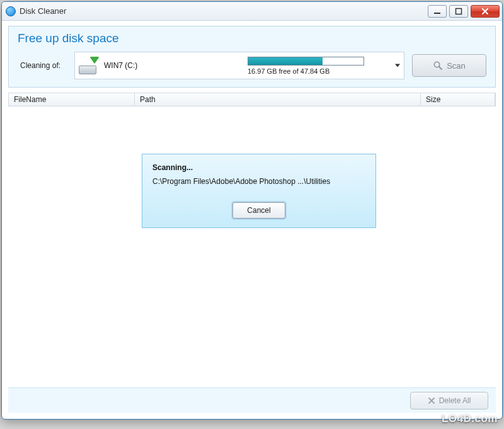 This screenshot has height=429, width=504. What do you see at coordinates (259, 168) in the screenshot?
I see `scanning-title: Scanning...` at bounding box center [259, 168].